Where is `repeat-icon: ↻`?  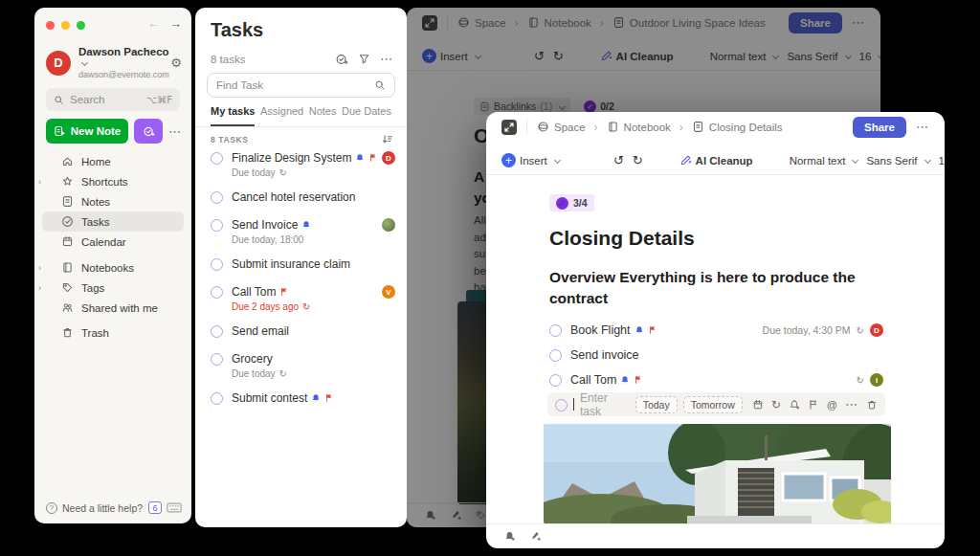 repeat-icon: ↻ is located at coordinates (776, 405).